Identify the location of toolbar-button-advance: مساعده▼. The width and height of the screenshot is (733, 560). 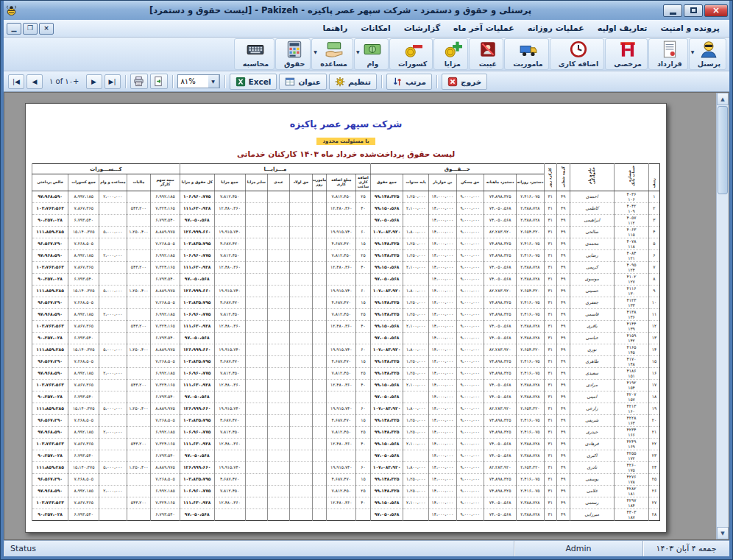
(333, 54).